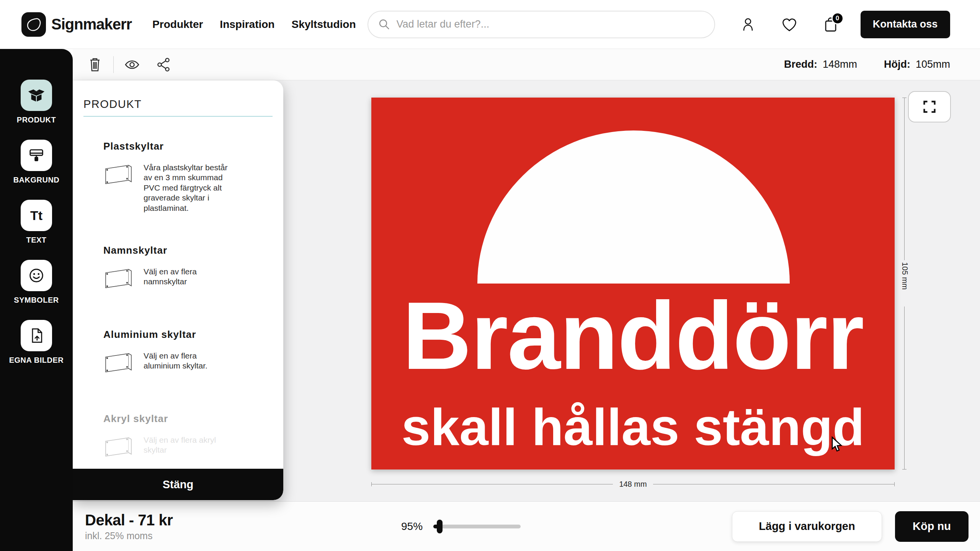  Describe the element at coordinates (254, 24) in the screenshot. I see `main-nav: Produkter Inspiration Skyltstudion` at that location.